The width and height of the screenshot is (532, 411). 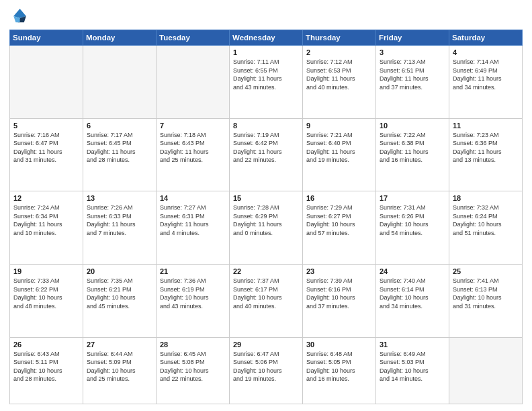 I want to click on calendar-cell: 19Sunrise: 7:33 AM Sunset: 6:22 PM Dayli…, so click(x=47, y=301).